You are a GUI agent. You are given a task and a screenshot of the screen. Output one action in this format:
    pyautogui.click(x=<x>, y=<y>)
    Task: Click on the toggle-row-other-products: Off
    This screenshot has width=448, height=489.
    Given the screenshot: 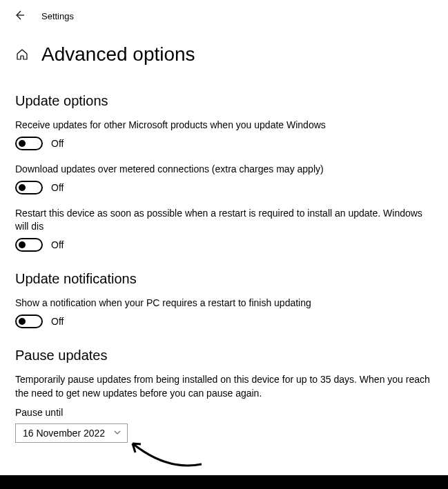 What is the action you would take?
    pyautogui.click(x=224, y=143)
    